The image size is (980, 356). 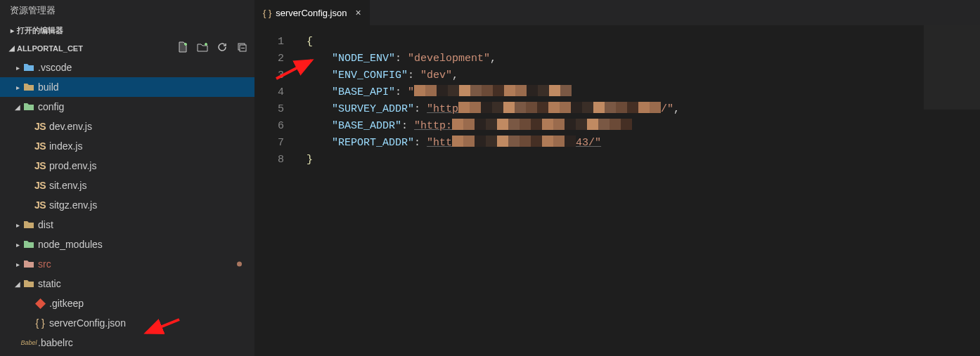 What do you see at coordinates (127, 11) in the screenshot?
I see `explorer-title: 资源管理器` at bounding box center [127, 11].